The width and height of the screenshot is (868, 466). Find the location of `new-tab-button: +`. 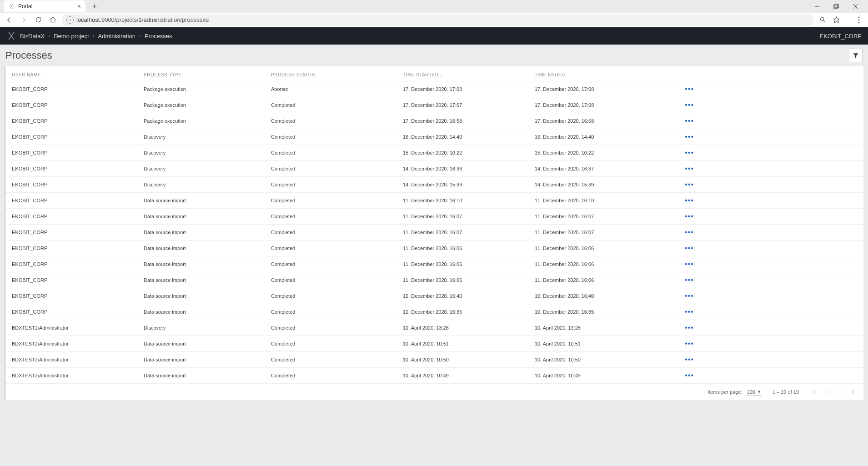

new-tab-button: + is located at coordinates (95, 6).